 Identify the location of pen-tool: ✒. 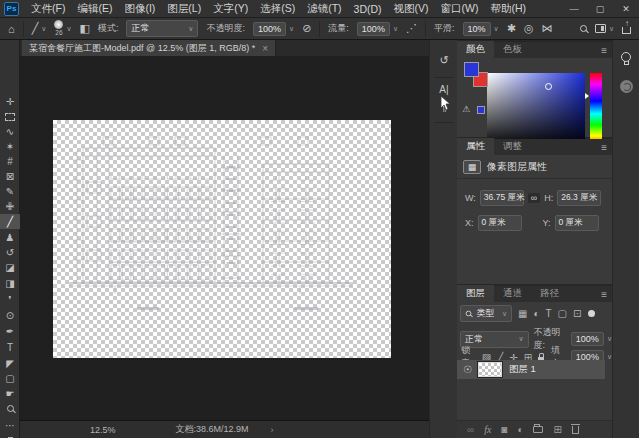
(10, 332).